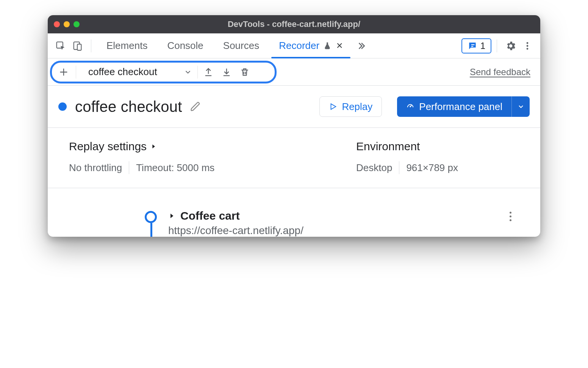 The width and height of the screenshot is (588, 368). What do you see at coordinates (511, 46) in the screenshot?
I see `settings-gear-icon` at bounding box center [511, 46].